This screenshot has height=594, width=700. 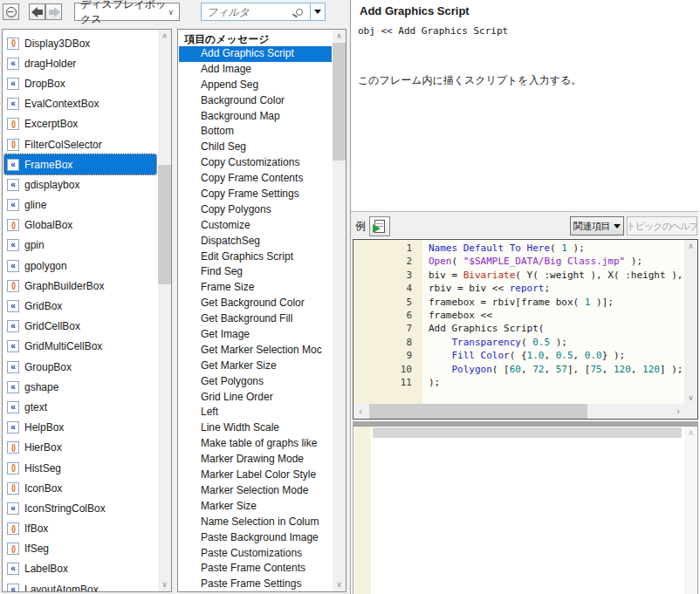 I want to click on message-list-item: Line Width Scale, so click(x=255, y=428).